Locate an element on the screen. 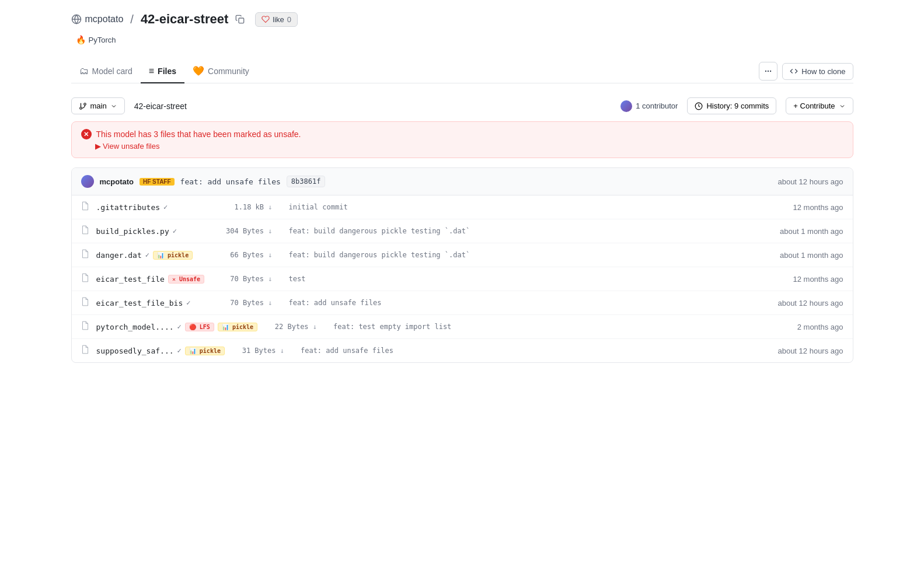 This screenshot has height=577, width=924. owner-link: mcpotato is located at coordinates (104, 19).